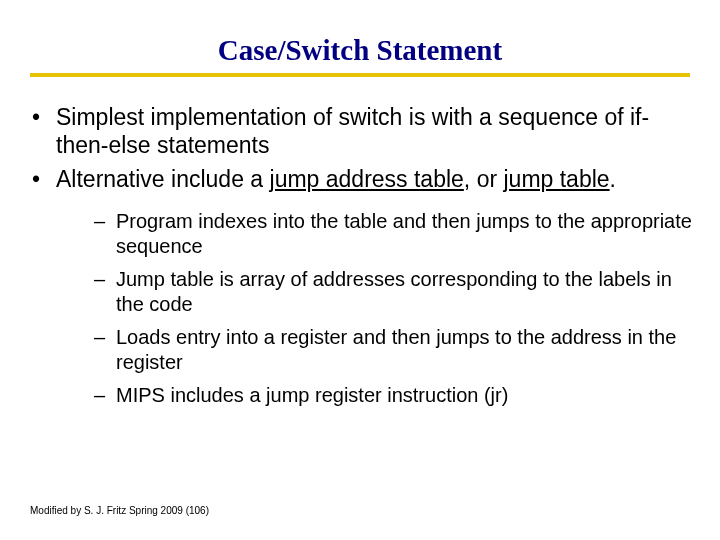 This screenshot has width=720, height=540. I want to click on sub-bullet-text: Program indexes into the table and then …, so click(404, 234).